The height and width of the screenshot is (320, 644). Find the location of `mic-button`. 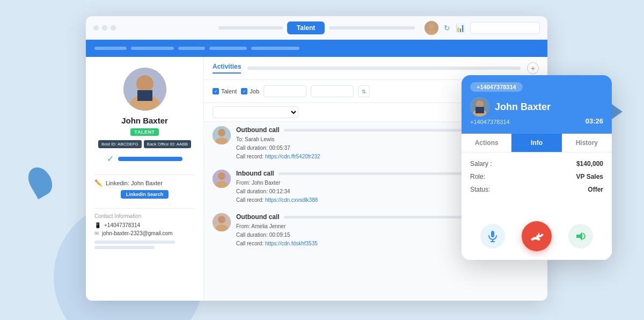

mic-button is located at coordinates (493, 236).